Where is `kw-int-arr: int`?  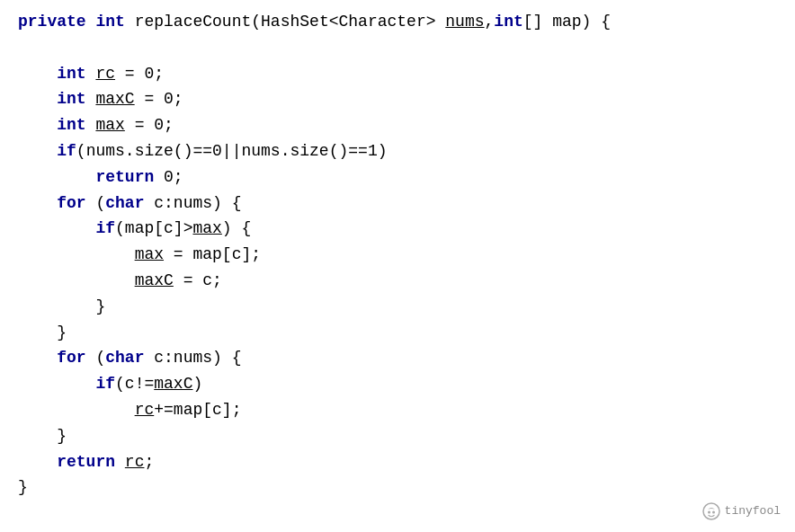
kw-int-arr: int is located at coordinates (508, 22).